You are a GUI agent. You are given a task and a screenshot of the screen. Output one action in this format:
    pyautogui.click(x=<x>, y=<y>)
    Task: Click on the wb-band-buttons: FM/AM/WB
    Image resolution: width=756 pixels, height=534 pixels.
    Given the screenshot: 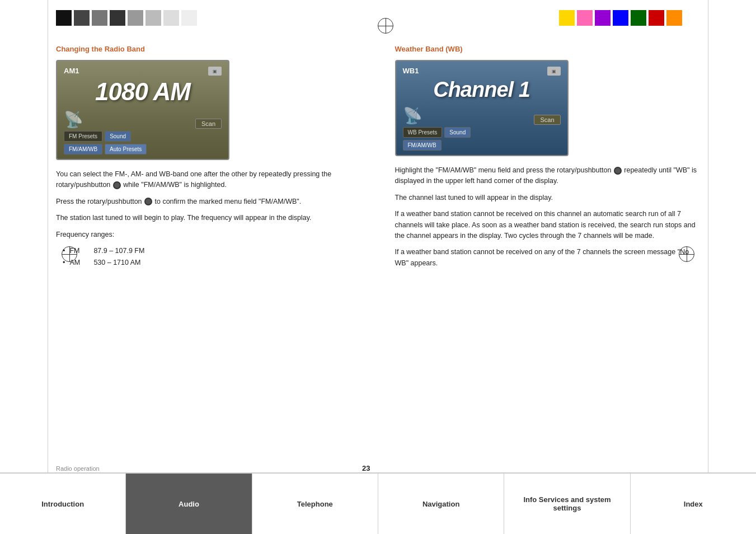 What is the action you would take?
    pyautogui.click(x=482, y=146)
    